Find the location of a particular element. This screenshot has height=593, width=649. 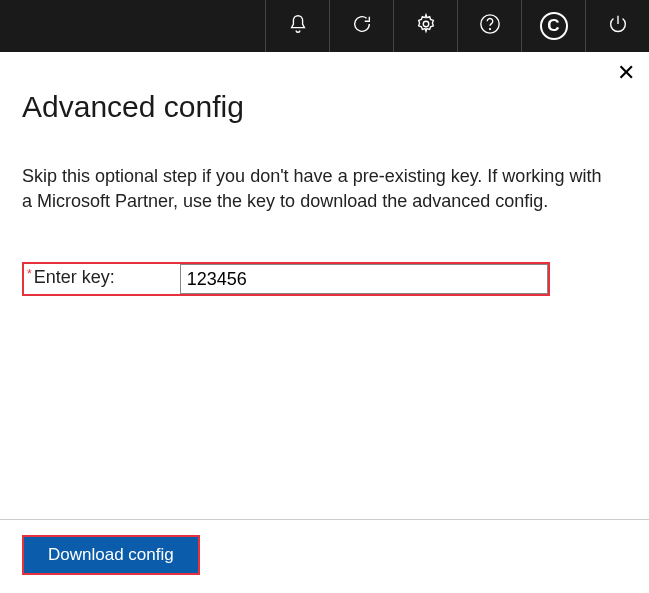

copyright-button: C is located at coordinates (553, 26).